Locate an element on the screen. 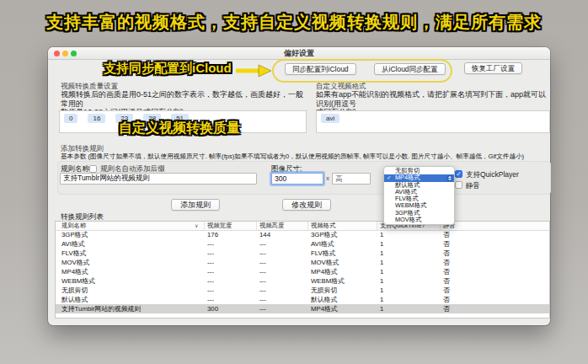  table-header-3: 视频格式 is located at coordinates (323, 226).